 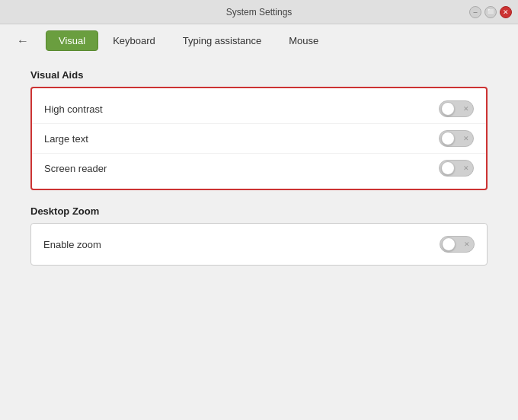 I want to click on tab-typing-assistance: Typing assistance, so click(x=222, y=41).